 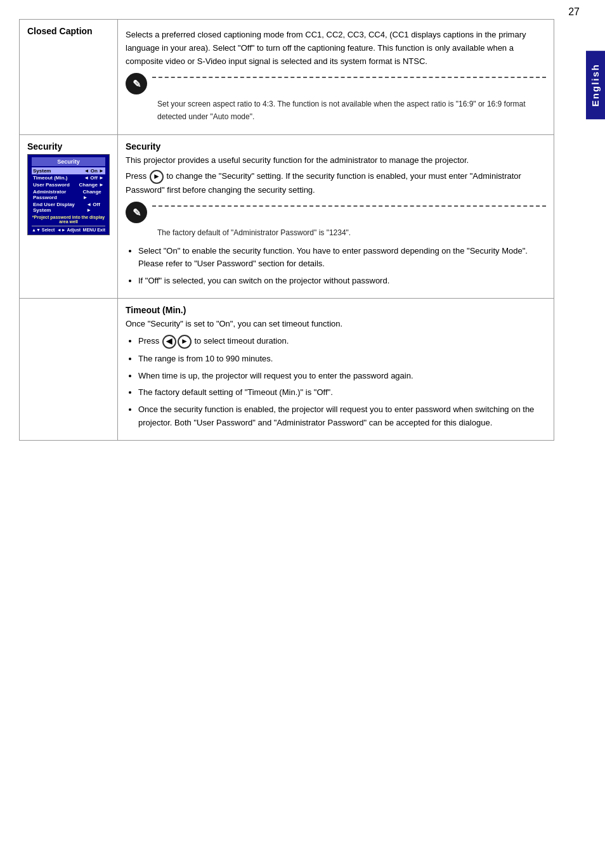 What do you see at coordinates (136, 212) in the screenshot?
I see `note-icon-security: ✎` at bounding box center [136, 212].